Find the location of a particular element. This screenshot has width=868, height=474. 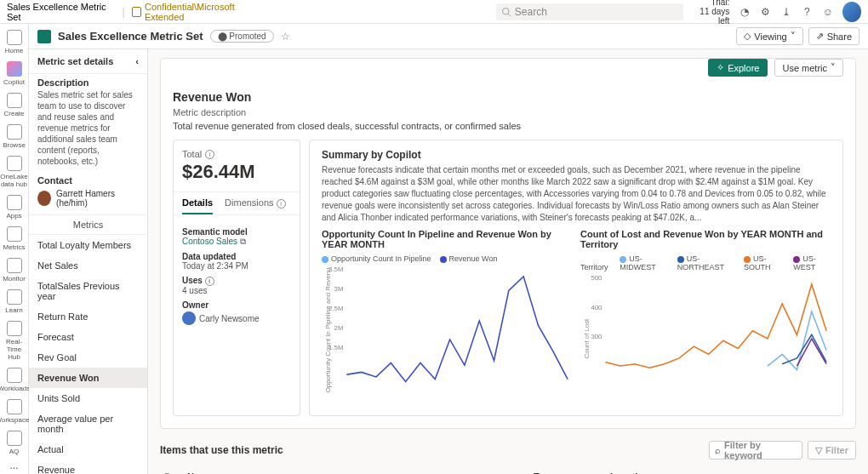

search-icon is located at coordinates (506, 12).